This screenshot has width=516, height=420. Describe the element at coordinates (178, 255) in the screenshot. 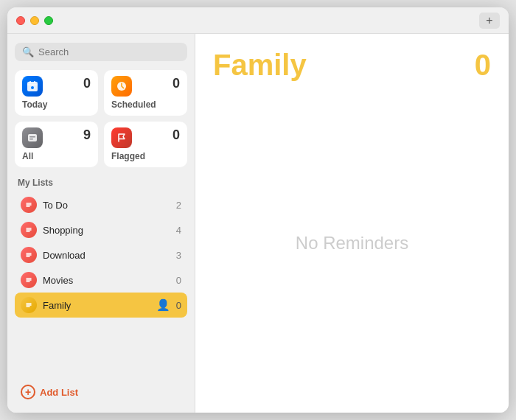

I see `download-badge: 3` at that location.